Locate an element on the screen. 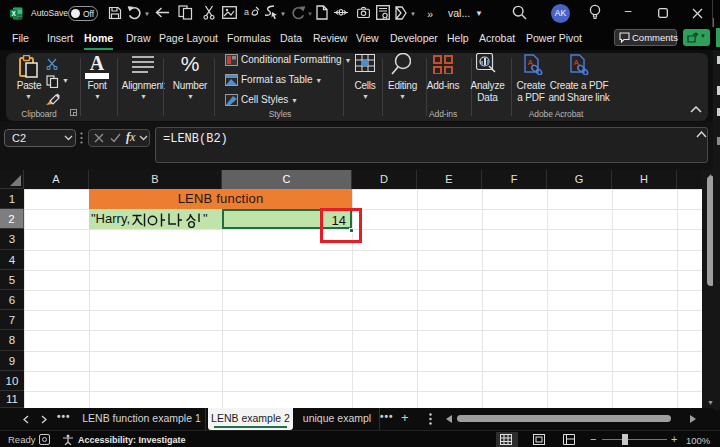 The image size is (720, 447). svg-text: a is located at coordinates (246, 12).